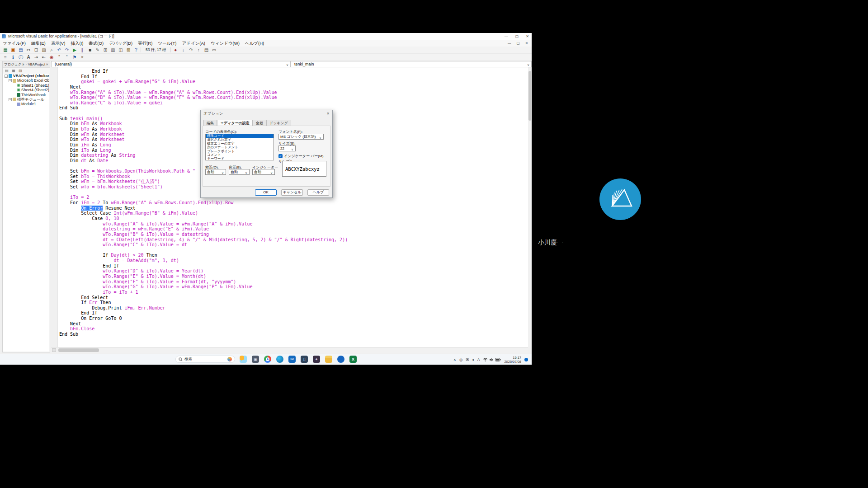 The image size is (868, 488). I want to click on run-icon: ▶, so click(75, 50).